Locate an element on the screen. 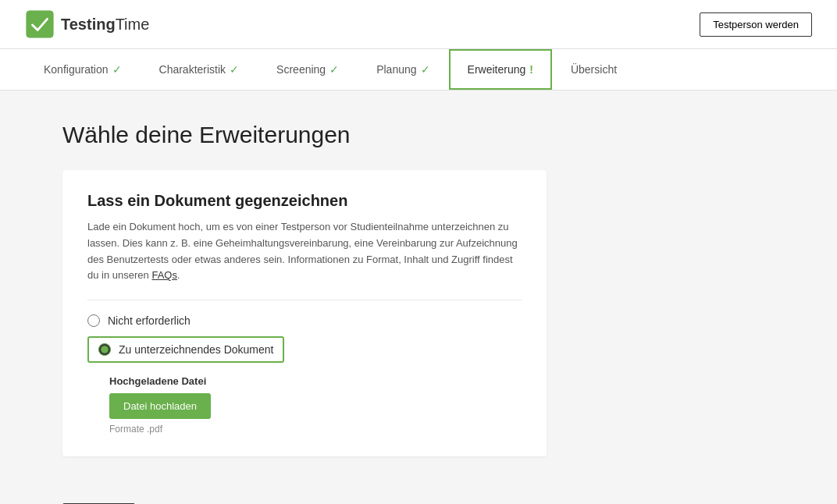 This screenshot has height=504, width=837. footer: Zurück Weiter is located at coordinates (418, 496).